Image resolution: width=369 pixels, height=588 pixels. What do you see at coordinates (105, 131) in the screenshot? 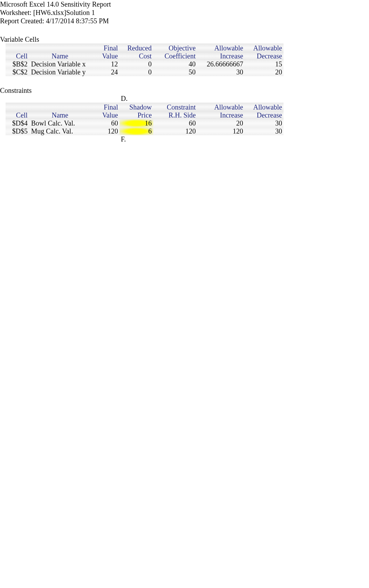
I see `c-final: 120` at bounding box center [105, 131].